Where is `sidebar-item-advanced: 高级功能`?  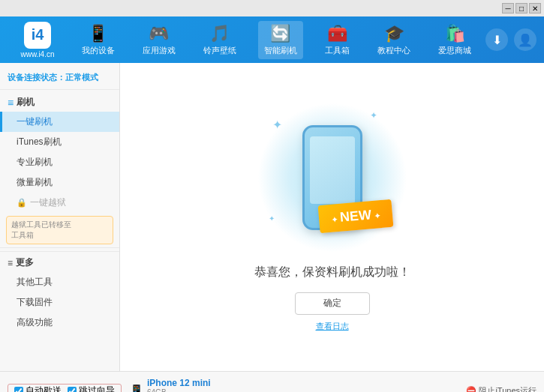
sidebar-item-advanced: 高级功能 is located at coordinates (60, 322).